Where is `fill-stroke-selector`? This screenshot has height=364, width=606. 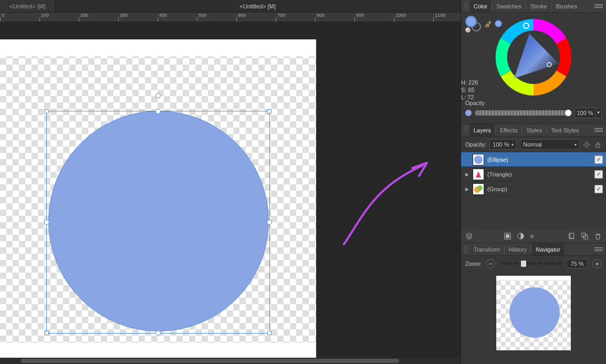
fill-stroke-selector is located at coordinates (473, 24).